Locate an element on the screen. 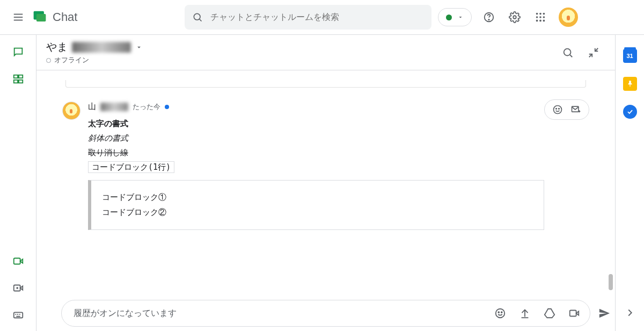  rail-new-meet-button is located at coordinates (18, 288).